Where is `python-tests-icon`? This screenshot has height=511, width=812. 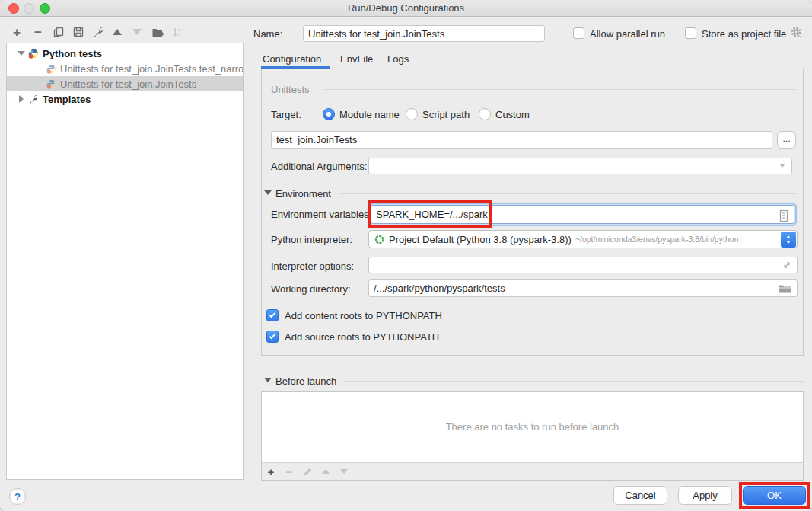 python-tests-icon is located at coordinates (33, 53).